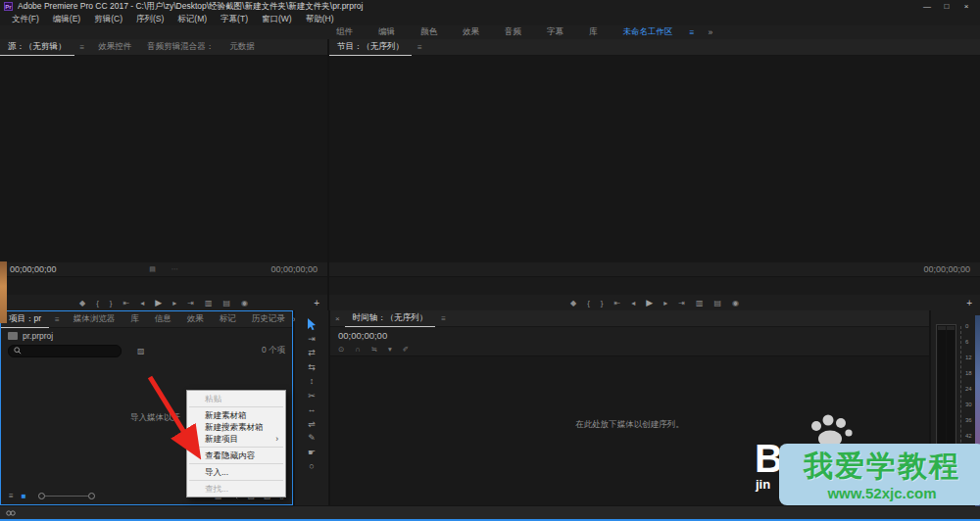  I want to click on project-searchbox, so click(65, 351).